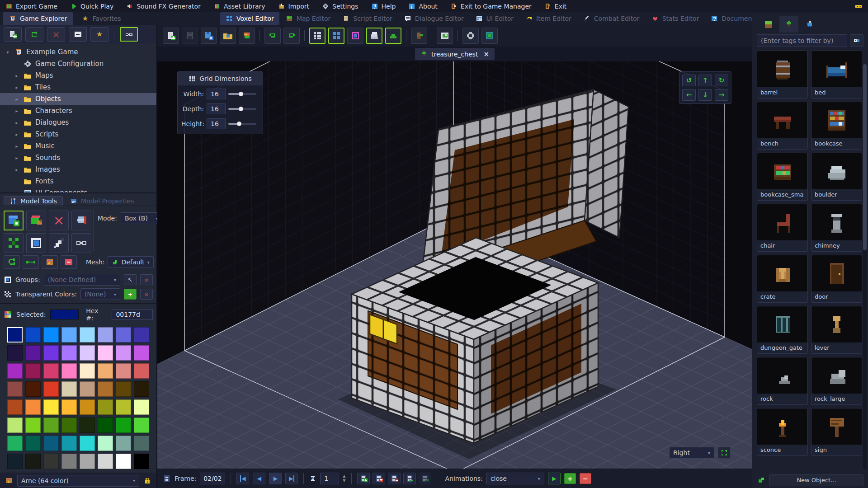  Describe the element at coordinates (836, 432) in the screenshot. I see `library-item-sign: sign` at that location.